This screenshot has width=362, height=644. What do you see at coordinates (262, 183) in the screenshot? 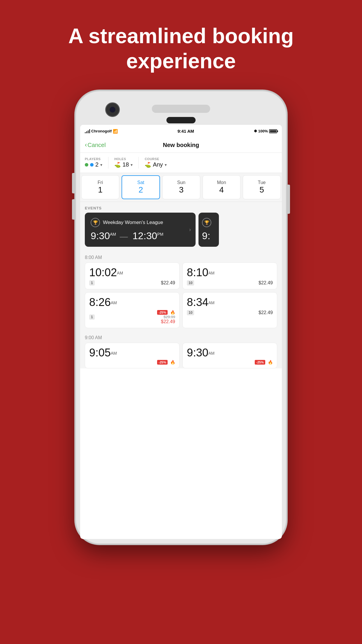
I see `date-day-tue: Tue` at bounding box center [262, 183].